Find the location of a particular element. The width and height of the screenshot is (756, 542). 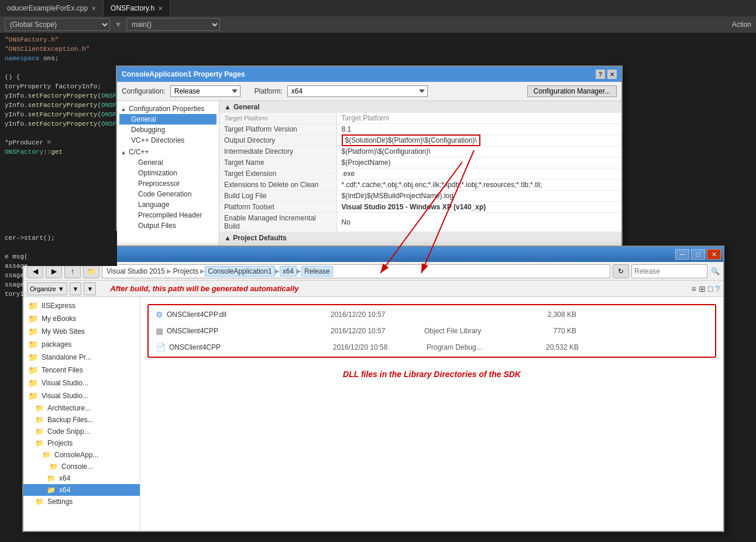

enable-managed-label: Enable Managed Incremental Build is located at coordinates (278, 222).